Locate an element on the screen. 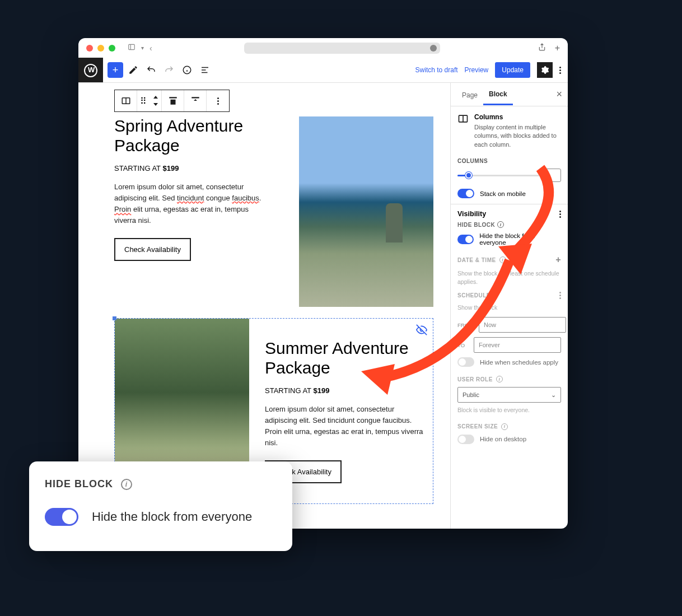  new-tab-icon: + is located at coordinates (558, 48).